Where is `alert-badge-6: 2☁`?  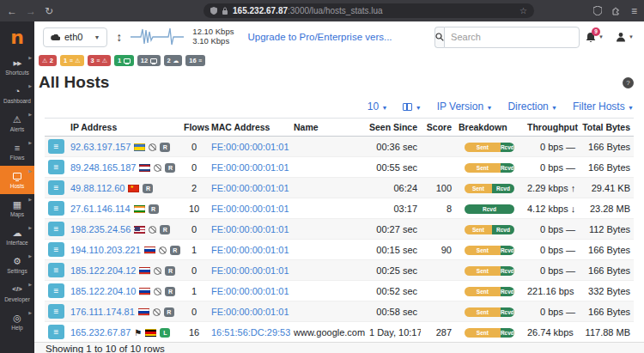
alert-badge-6: 2☁ is located at coordinates (173, 60).